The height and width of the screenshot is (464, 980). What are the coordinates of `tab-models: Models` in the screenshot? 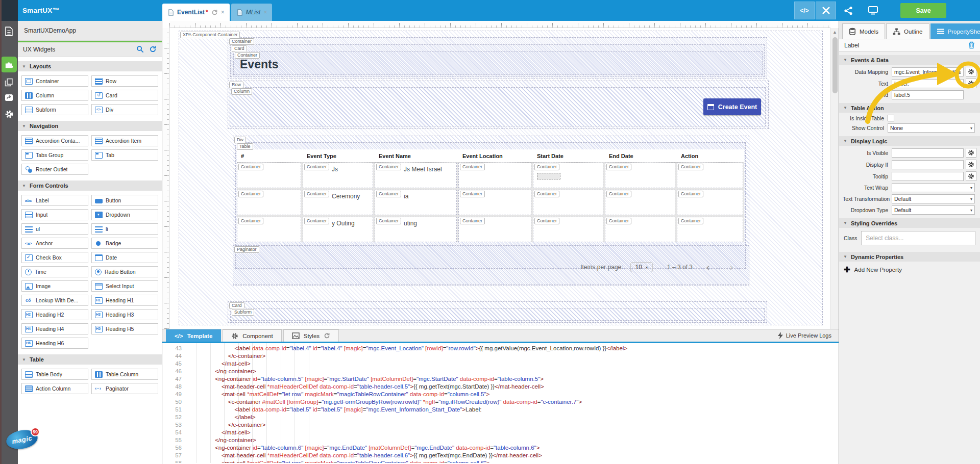 It's located at (864, 31).